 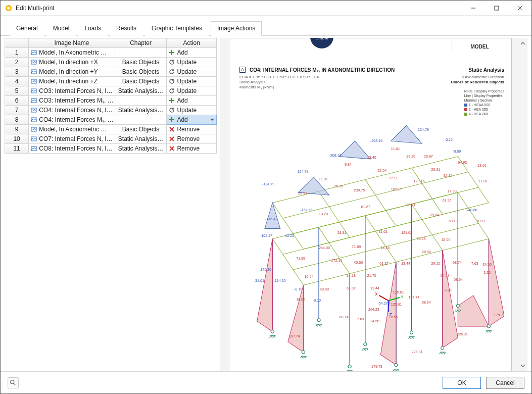 What do you see at coordinates (351, 288) in the screenshot?
I see `svg-text: 61.37` at bounding box center [351, 288].